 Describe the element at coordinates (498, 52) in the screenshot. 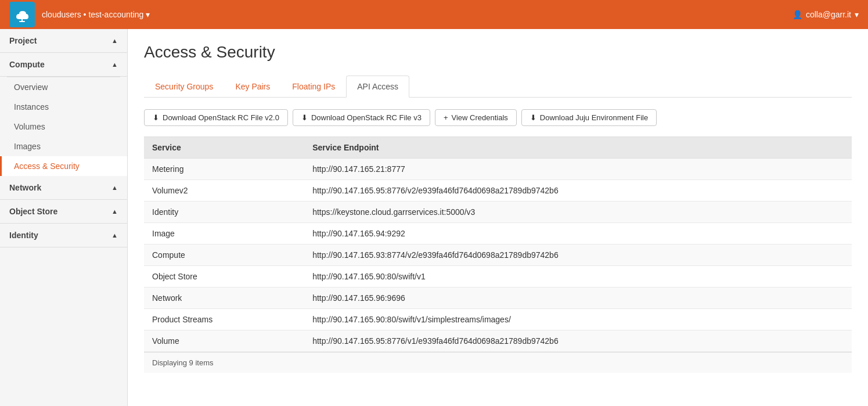

I see `page-title: Access & Security` at that location.